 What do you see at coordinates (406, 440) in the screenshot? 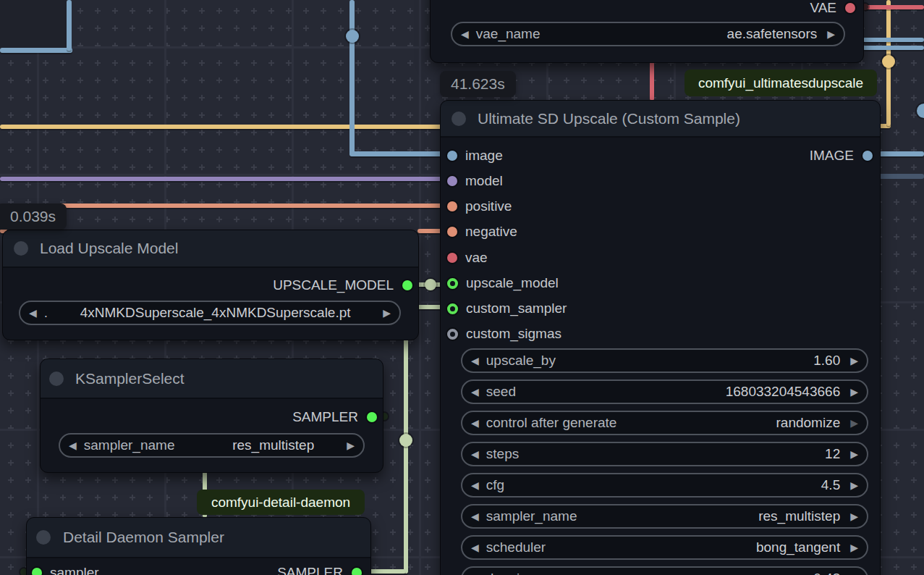
I see `reroute-dot-sampler` at bounding box center [406, 440].